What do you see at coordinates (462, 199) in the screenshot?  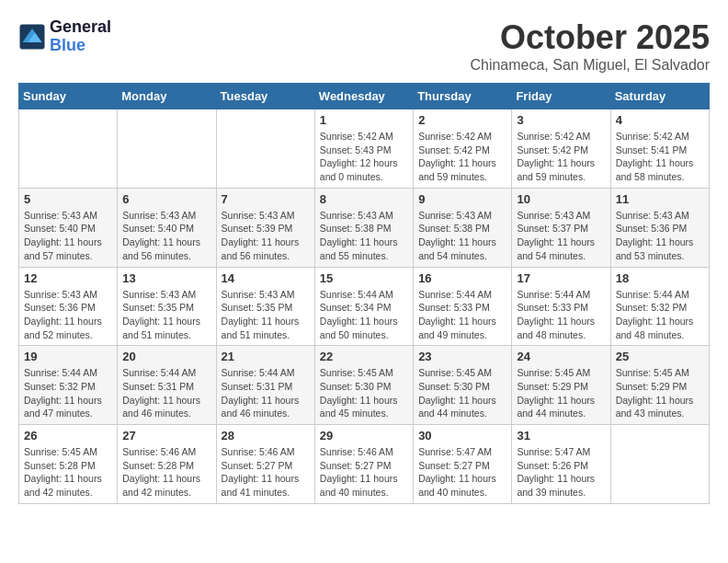 I see `day-number: 9` at bounding box center [462, 199].